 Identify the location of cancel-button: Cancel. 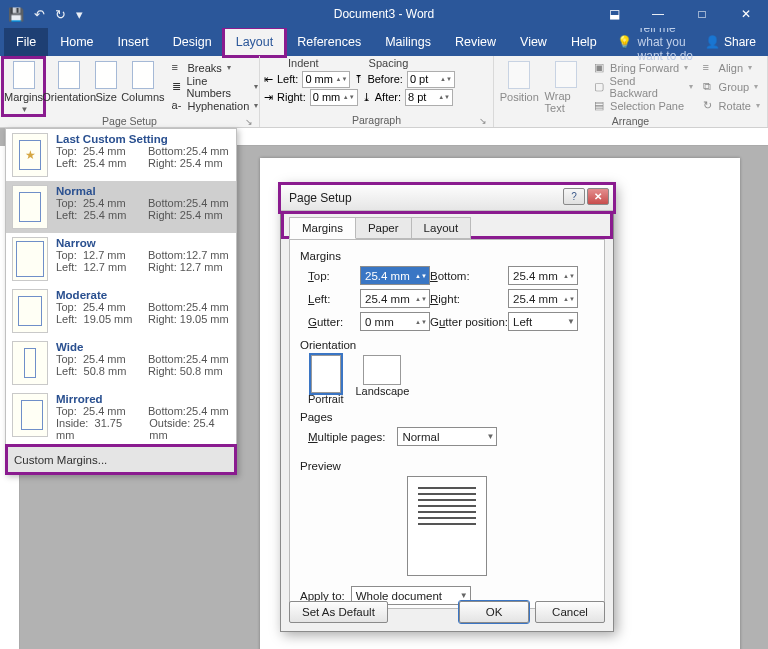
(570, 612).